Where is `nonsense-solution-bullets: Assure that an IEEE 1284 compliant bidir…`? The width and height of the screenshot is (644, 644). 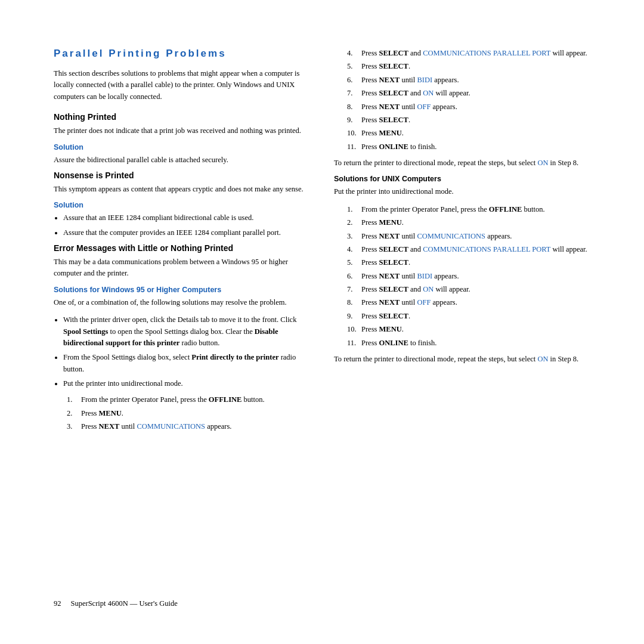 nonsense-solution-bullets: Assure that an IEEE 1284 compliant bidir… is located at coordinates (187, 225).